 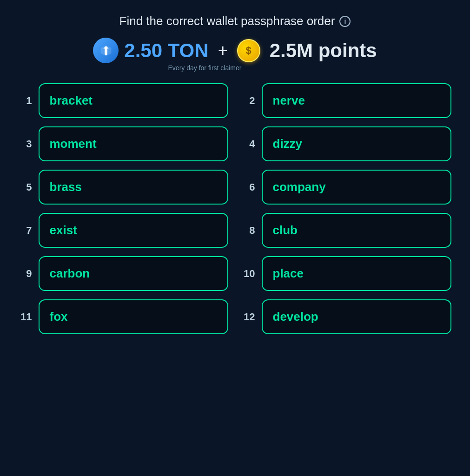 What do you see at coordinates (288, 144) in the screenshot?
I see `word-text-4: dizzy` at bounding box center [288, 144].